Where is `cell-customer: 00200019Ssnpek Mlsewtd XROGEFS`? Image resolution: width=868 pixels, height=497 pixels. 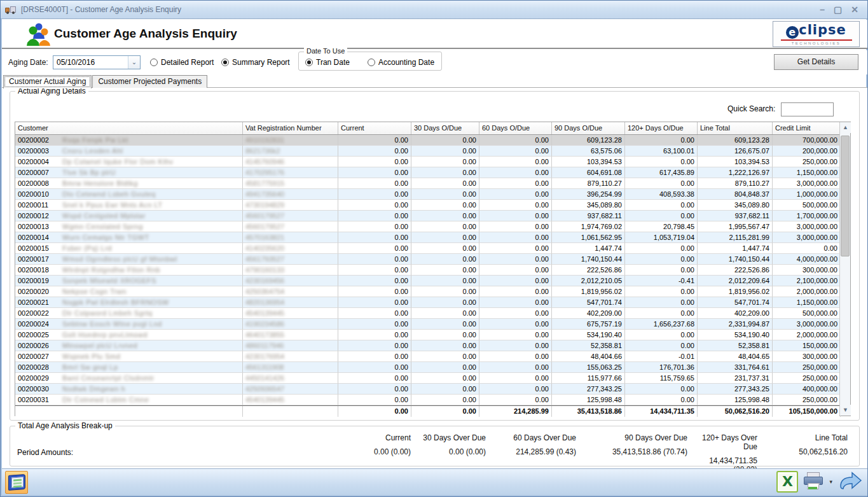
cell-customer: 00200019Ssnpek Mlsewtd XROGEFS is located at coordinates (129, 281).